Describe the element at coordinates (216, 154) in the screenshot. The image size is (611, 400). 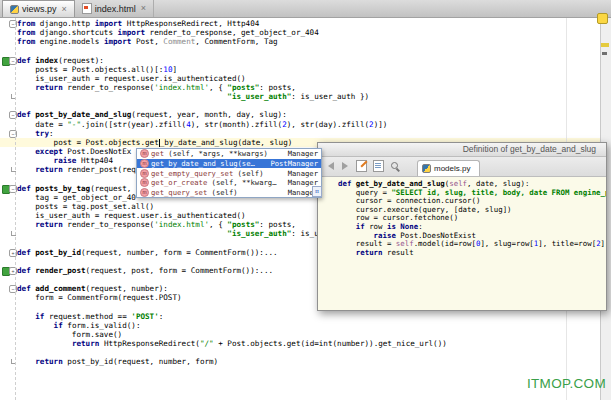
I see `completion-signature: (self, *args, **kwargs)` at that location.